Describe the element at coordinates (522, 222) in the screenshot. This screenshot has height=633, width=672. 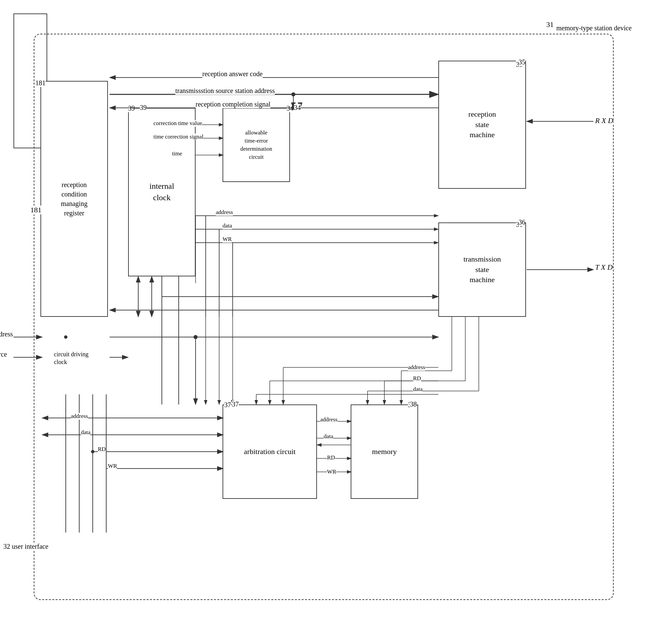
I see `ref-tsm-label: 36` at that location.